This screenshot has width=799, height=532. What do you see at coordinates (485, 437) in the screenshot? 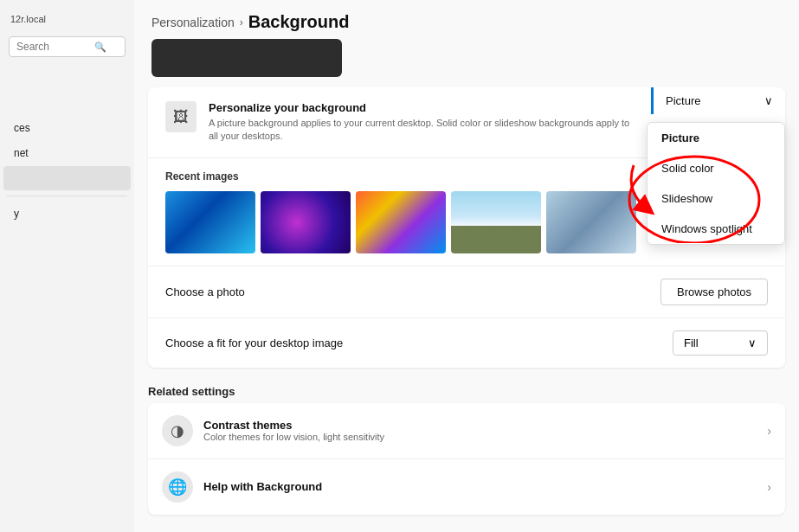
I see `contrast-themes-subtitle: Color themes for low vision, light sensi…` at bounding box center [485, 437].